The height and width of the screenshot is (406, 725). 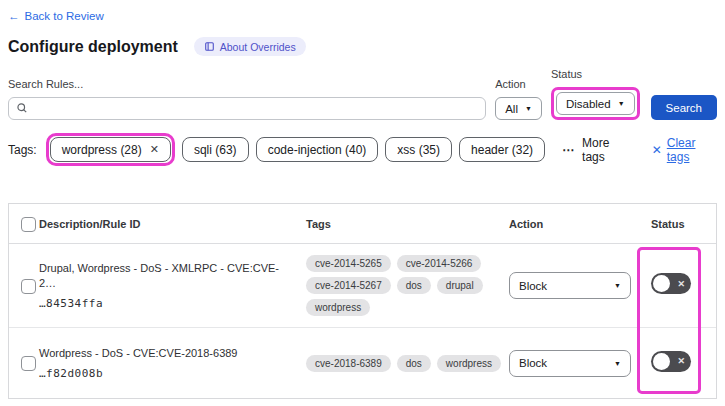 I want to click on more-tags-button: ⋯ More tags, so click(x=596, y=150).